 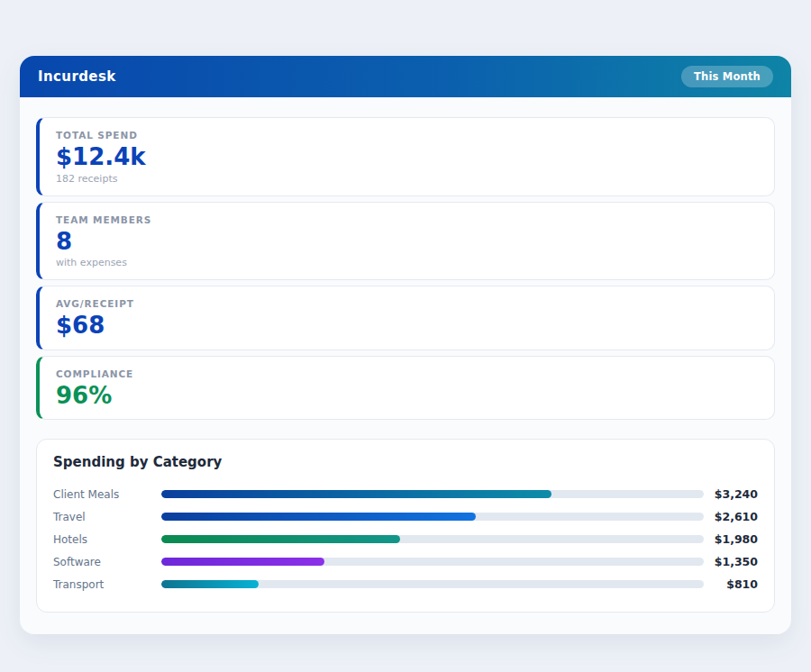 I want to click on chart-row: Hotels $1,980, so click(x=406, y=539).